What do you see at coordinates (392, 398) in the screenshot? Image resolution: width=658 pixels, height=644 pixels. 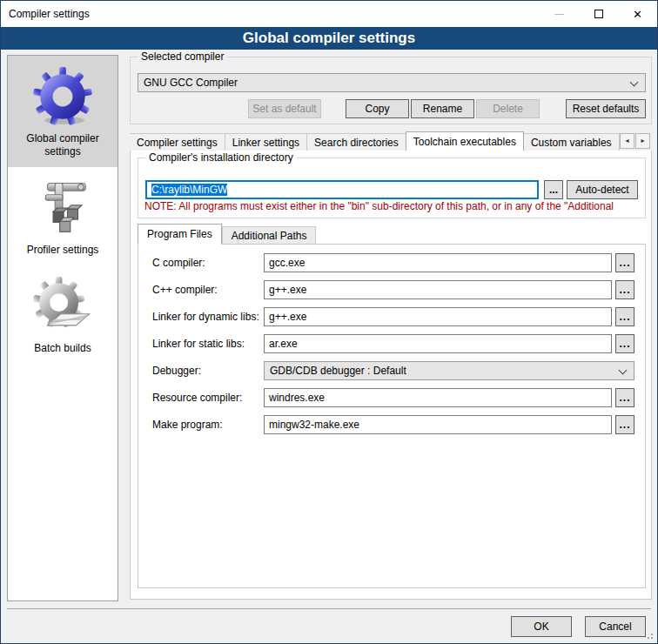 I see `resource-compiler-row: Resource compiler: windres.exe ...` at bounding box center [392, 398].